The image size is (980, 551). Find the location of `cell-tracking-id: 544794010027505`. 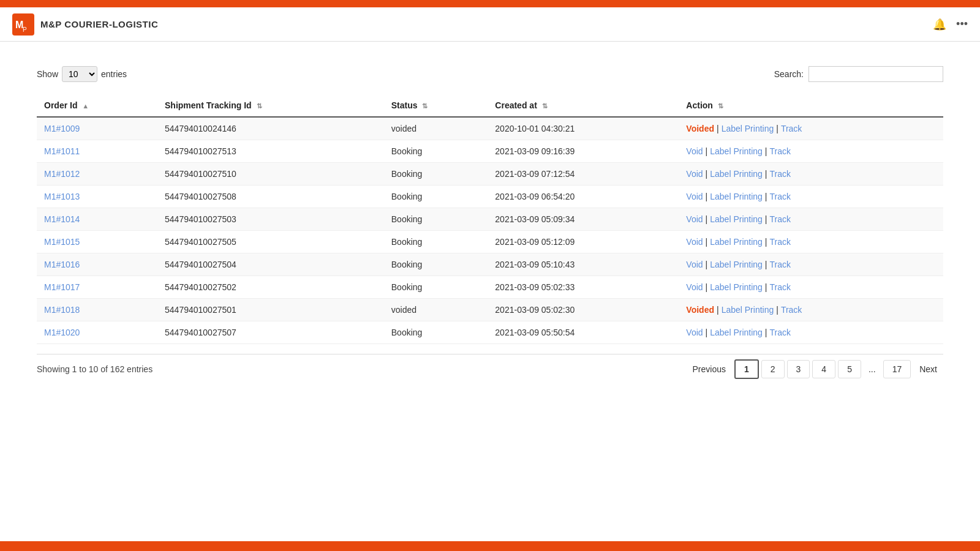

cell-tracking-id: 544794010027505 is located at coordinates (271, 242).